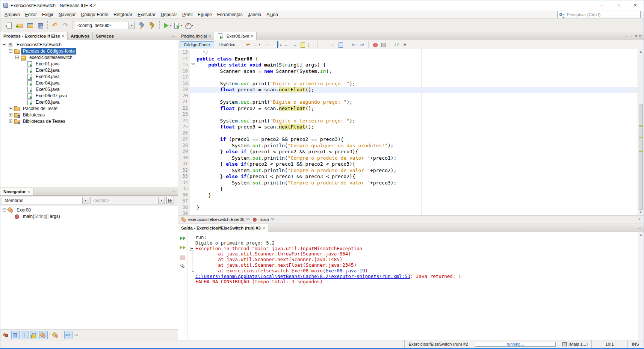 The width and height of the screenshot is (644, 349). What do you see at coordinates (34, 335) in the screenshot?
I see `show-non-public-members-button` at bounding box center [34, 335].